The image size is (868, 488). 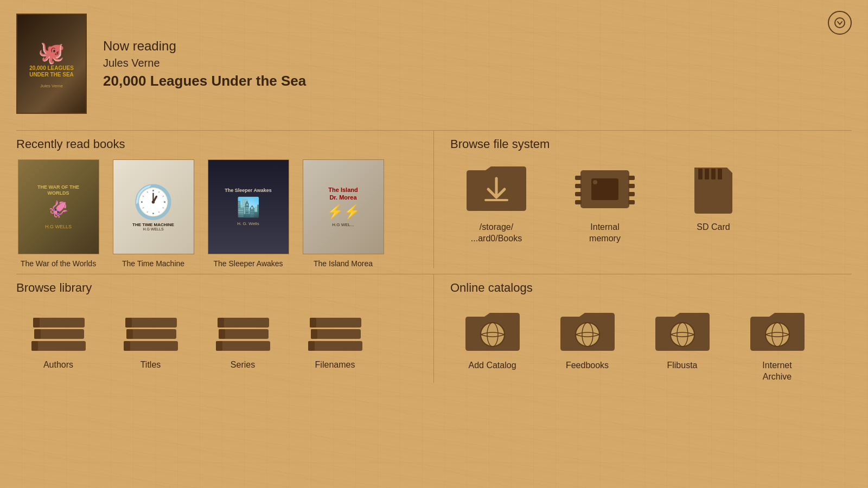 I want to click on library-label-authors: Authors, so click(x=59, y=365).